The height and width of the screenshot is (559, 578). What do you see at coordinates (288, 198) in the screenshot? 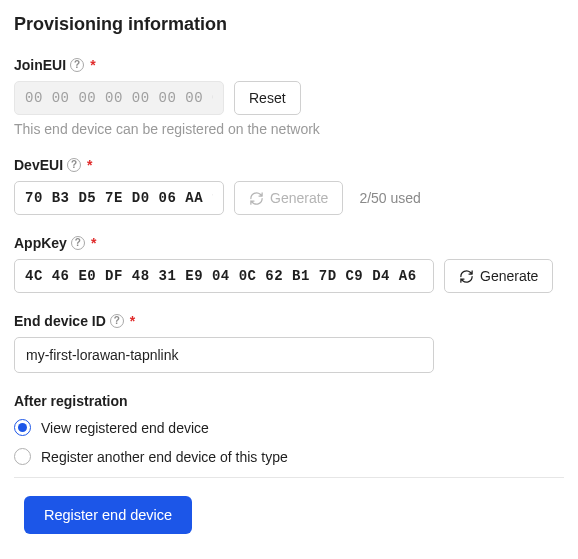
I see `generate-deveui-button: Generate` at bounding box center [288, 198].